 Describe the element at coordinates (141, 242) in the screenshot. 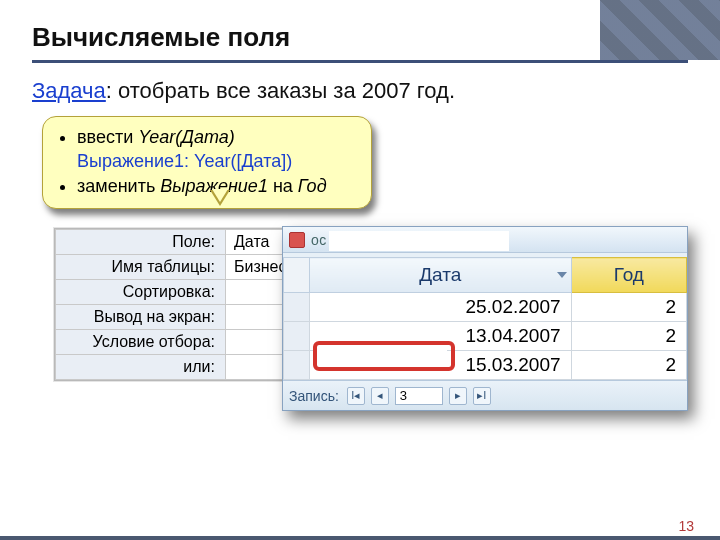

I see `design-label-field: Поле:` at that location.